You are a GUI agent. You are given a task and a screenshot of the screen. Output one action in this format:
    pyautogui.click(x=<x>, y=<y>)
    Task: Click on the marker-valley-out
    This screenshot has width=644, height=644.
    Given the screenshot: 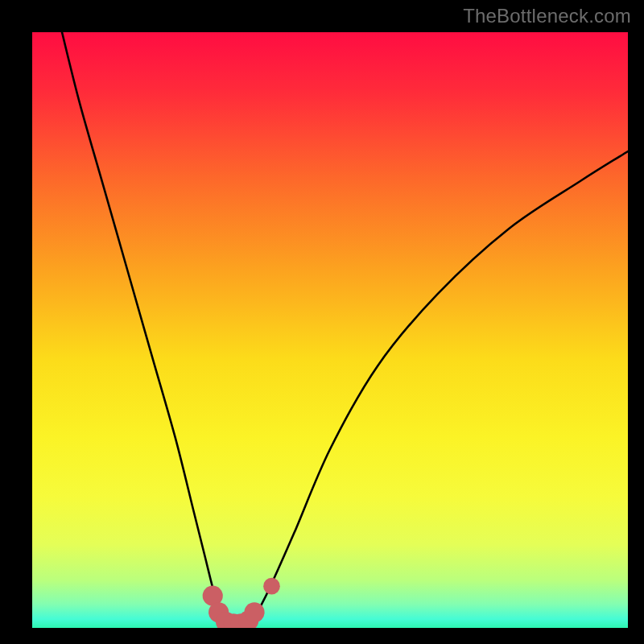 What is the action you would take?
    pyautogui.click(x=272, y=586)
    